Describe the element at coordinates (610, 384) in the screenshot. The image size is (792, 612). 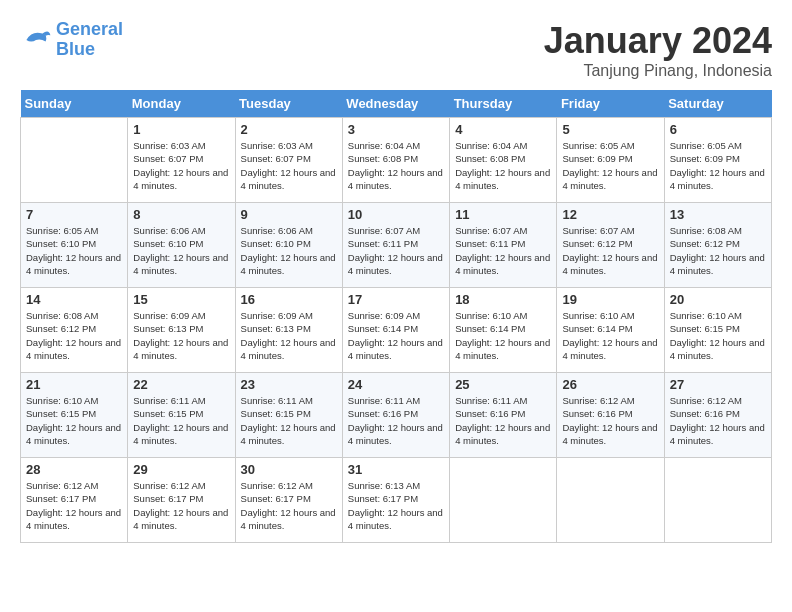
I see `day-number: 26` at that location.